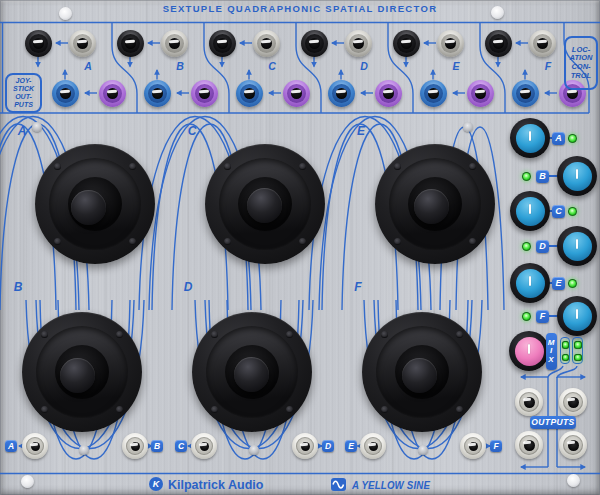 This screenshot has height=495, width=600. What do you see at coordinates (351, 446) in the screenshot?
I see `output-chip-e: E` at bounding box center [351, 446].